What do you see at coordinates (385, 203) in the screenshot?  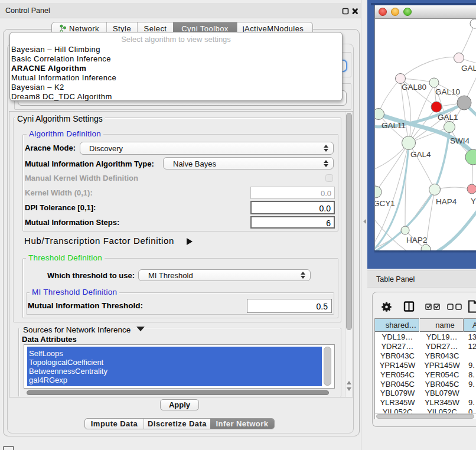 I see `svg-text: GCY1` at bounding box center [385, 203].